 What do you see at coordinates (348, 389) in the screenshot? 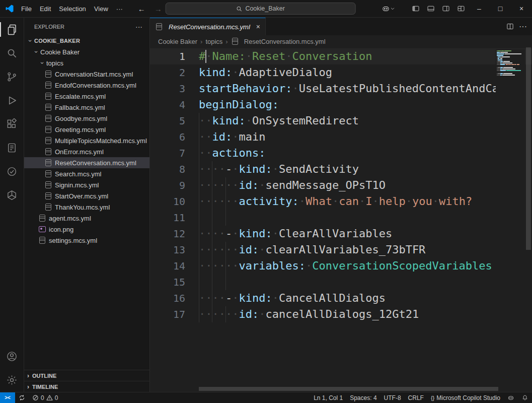
I see `horizontal-scrollbar-thumb` at bounding box center [348, 389].